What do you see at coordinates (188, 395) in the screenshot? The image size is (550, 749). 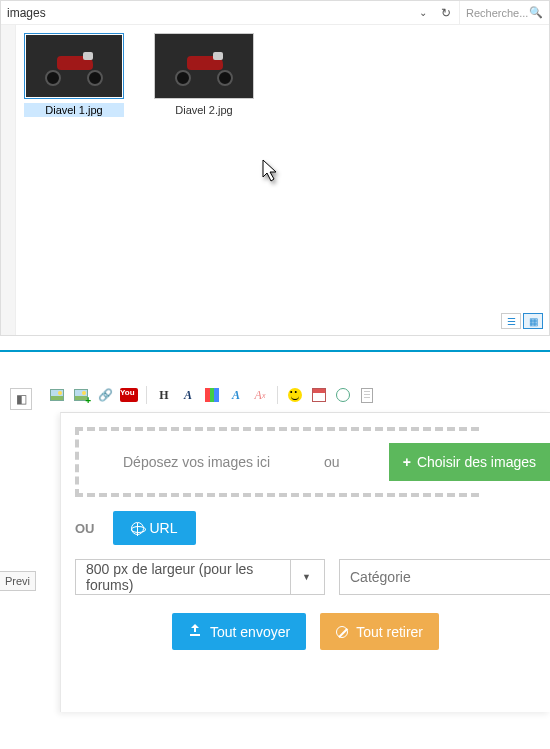 I see `font-style-icon: A` at bounding box center [188, 395].